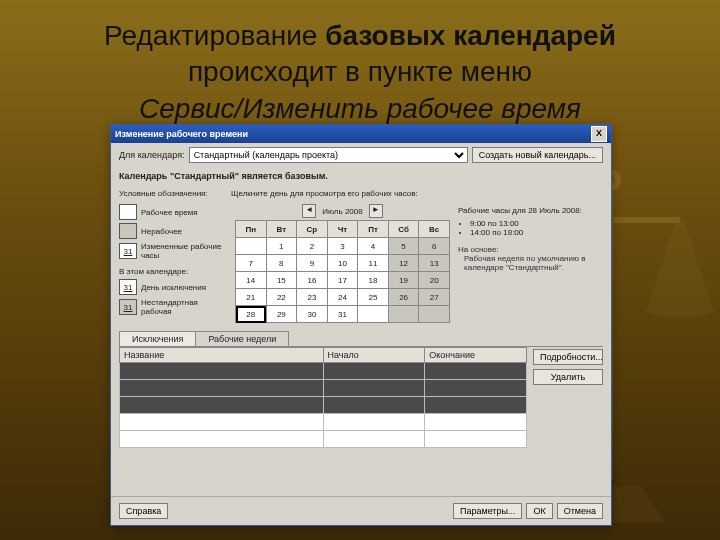 The image size is (720, 540). I want to click on calendar-day: 25, so click(374, 298).